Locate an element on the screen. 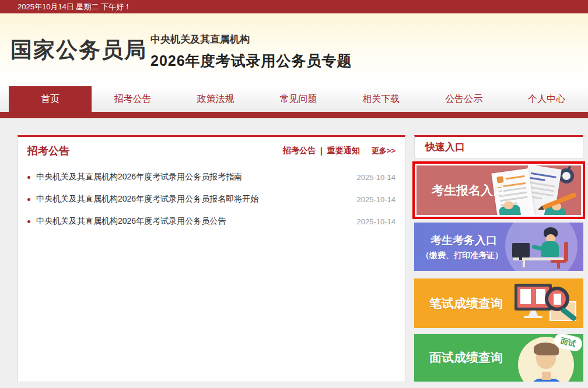 Image resolution: width=588 pixels, height=388 pixels. header-subtitle-block: 中央机关及其直属机构 2026年度考试录用公务员专题 is located at coordinates (251, 51).